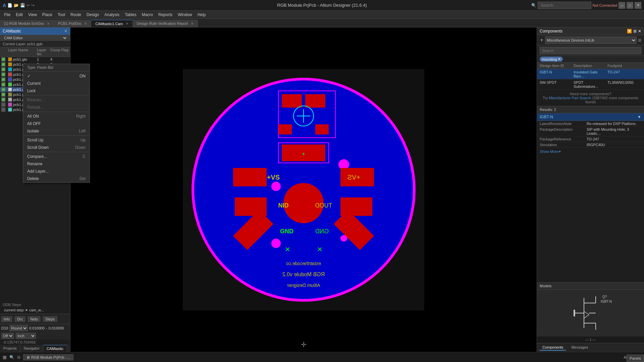 The height and width of the screenshot is (362, 644). I want to click on mfr-search-link: Manufacturer Part Search, so click(570, 98).